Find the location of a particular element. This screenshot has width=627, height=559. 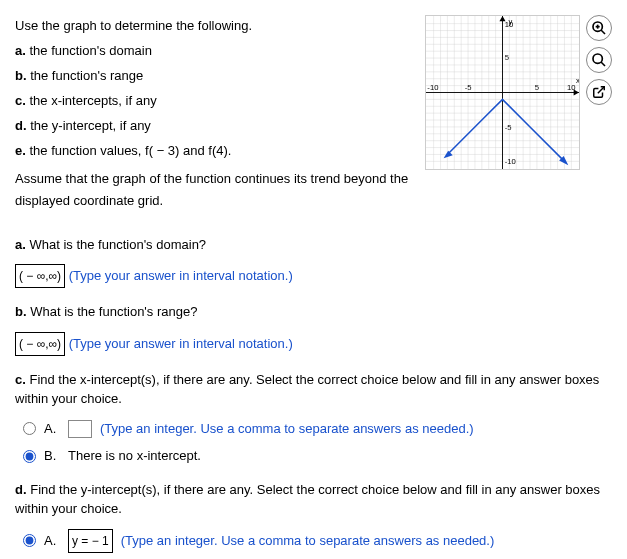

qc-a-hint: (Type an integer. Use a comma to separat… is located at coordinates (287, 429).